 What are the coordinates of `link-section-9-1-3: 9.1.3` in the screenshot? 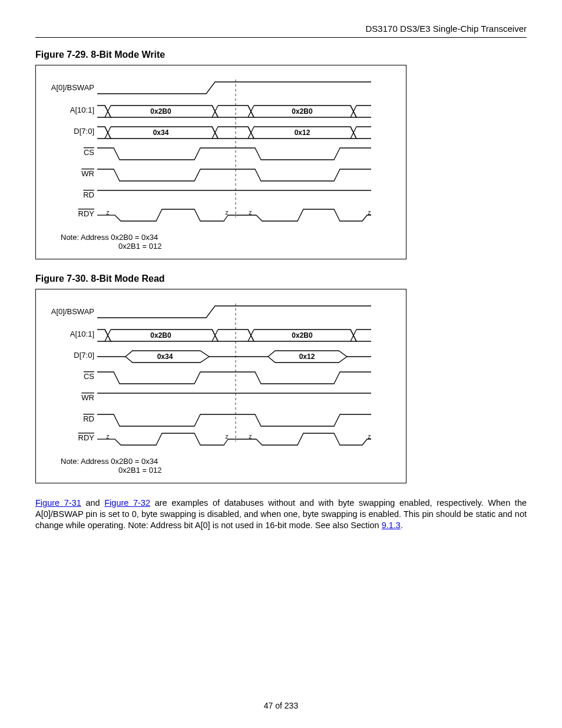 It's located at (391, 525).